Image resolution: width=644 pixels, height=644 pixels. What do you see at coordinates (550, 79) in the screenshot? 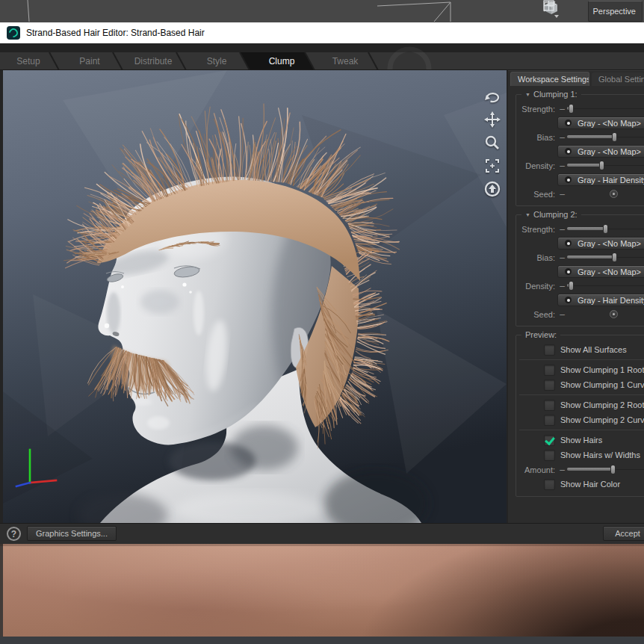
I see `tab-workspace-settings: Workspace Settings` at bounding box center [550, 79].